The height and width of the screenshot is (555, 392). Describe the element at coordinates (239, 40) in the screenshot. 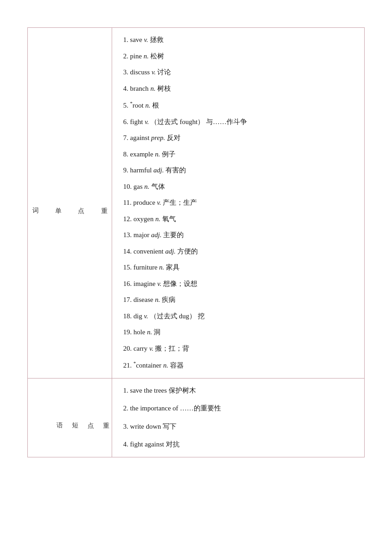

I see `vocab-item: 1. save v. 拯救` at that location.